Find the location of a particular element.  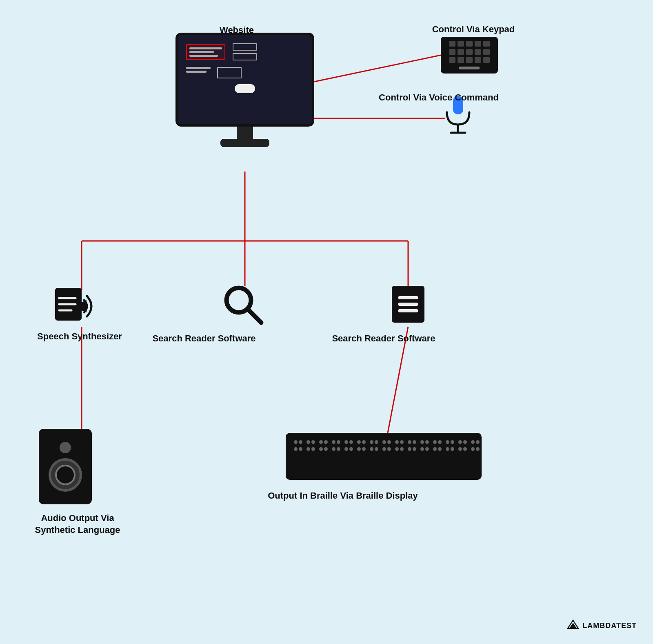

speaker-small-dot is located at coordinates (65, 448).